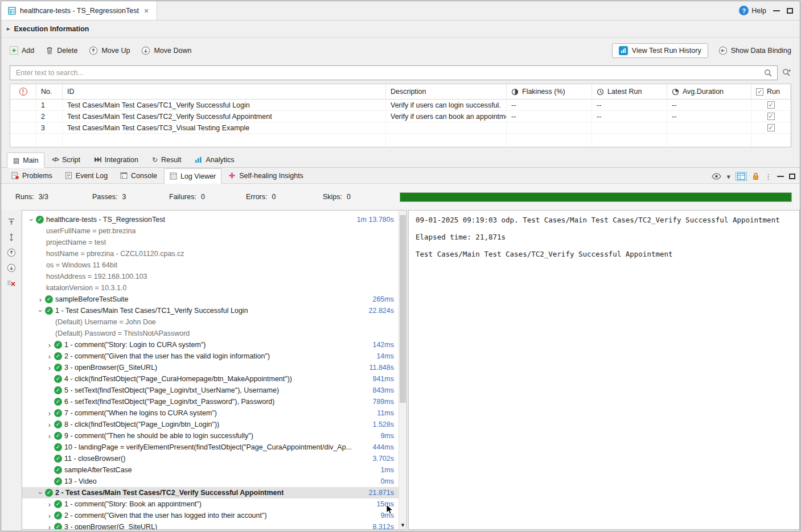 The height and width of the screenshot is (532, 801). Describe the element at coordinates (214, 220) in the screenshot. I see `log-tree-row: ›✓healthcare-tests - TS_RegressionTest1m…` at that location.